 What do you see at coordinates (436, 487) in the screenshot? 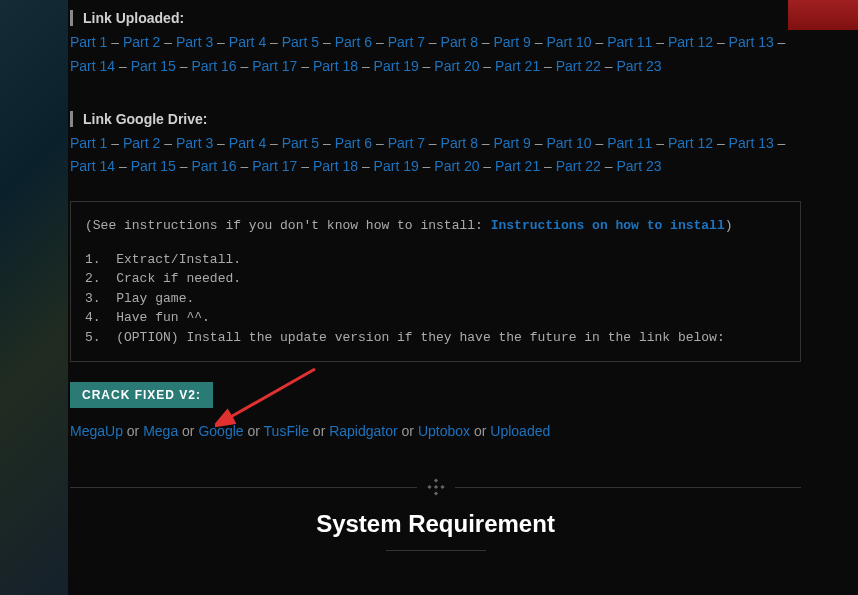
I see `divider-diamond-icon` at bounding box center [436, 487].